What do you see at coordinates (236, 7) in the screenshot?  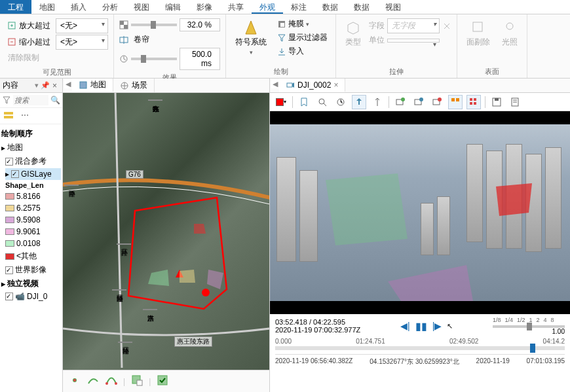 I see `tab-share: 共享` at bounding box center [236, 7].